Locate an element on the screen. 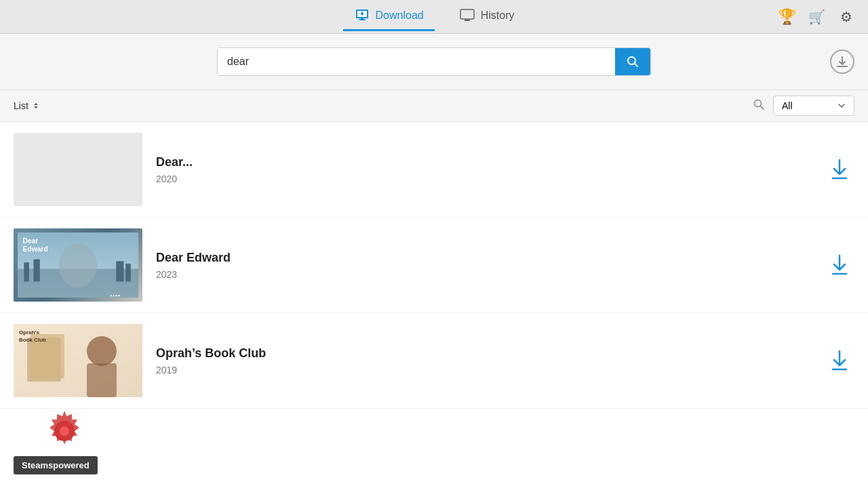 The image size is (868, 488). tab-download: Download is located at coordinates (389, 16).